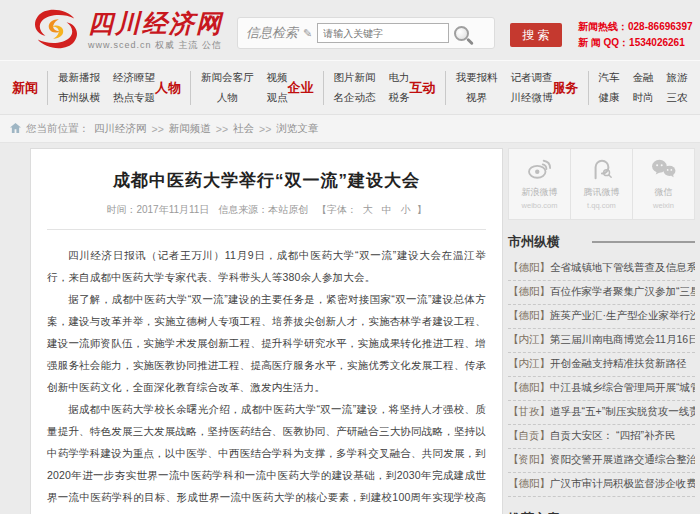  I want to click on city-news-title: 市州纵横, so click(534, 242).